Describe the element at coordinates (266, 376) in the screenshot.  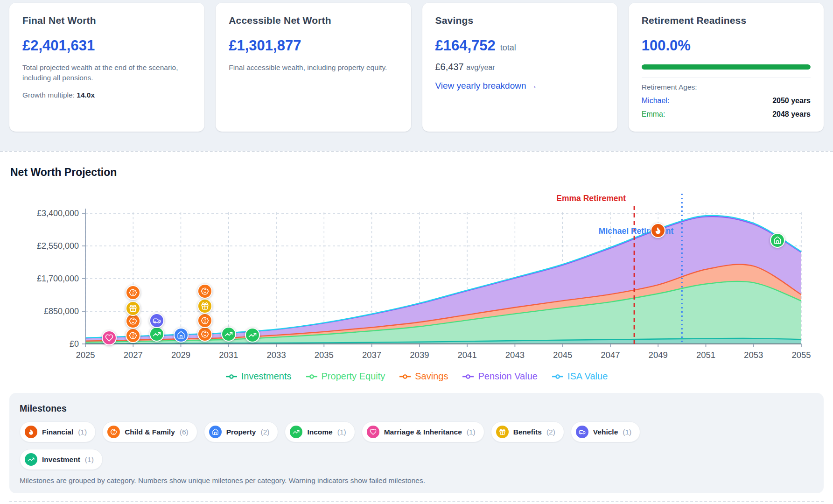
I see `legend-label: Investments` at that location.